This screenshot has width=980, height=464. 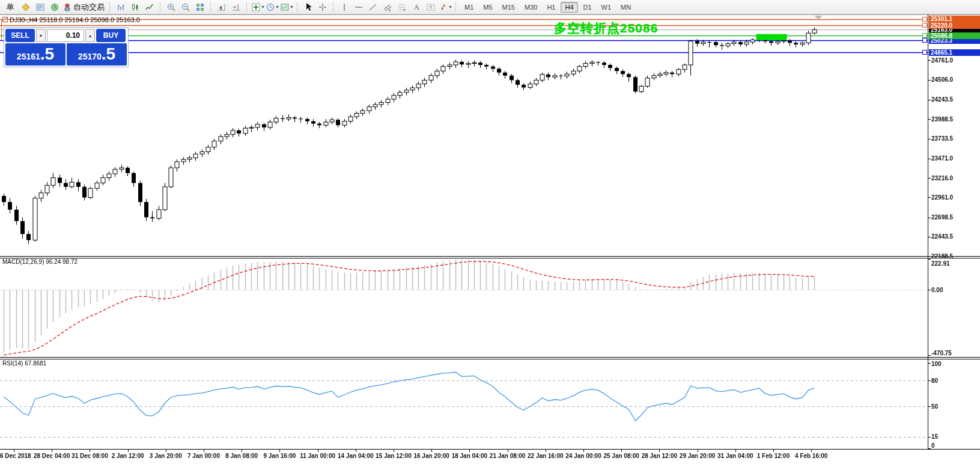 I want to click on zoom-out-icon, so click(x=186, y=7).